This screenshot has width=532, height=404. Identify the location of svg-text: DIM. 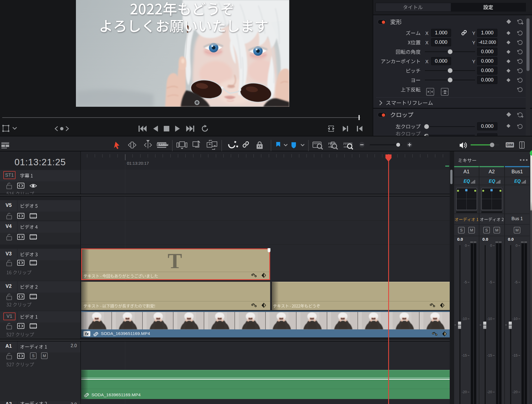
(510, 145).